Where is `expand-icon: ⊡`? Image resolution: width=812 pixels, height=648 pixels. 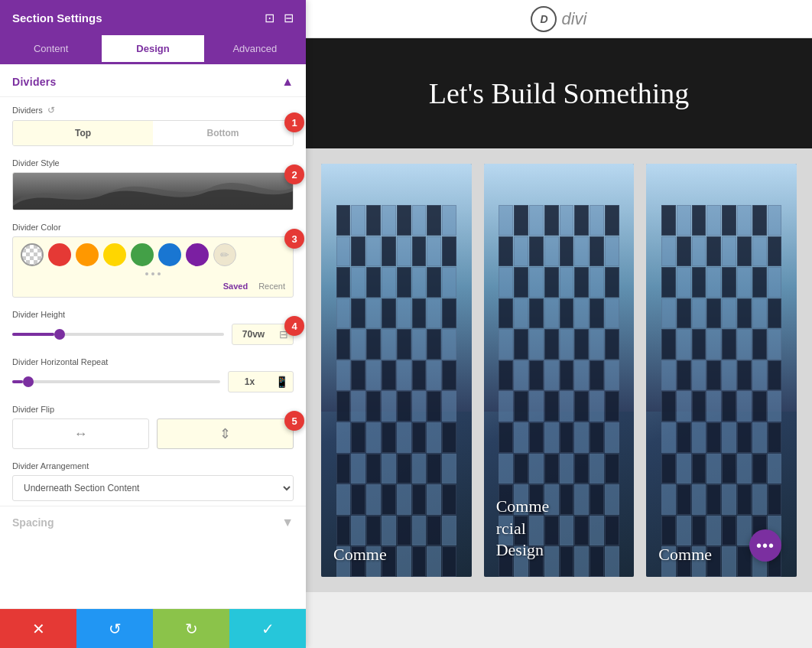
expand-icon: ⊡ is located at coordinates (269, 18).